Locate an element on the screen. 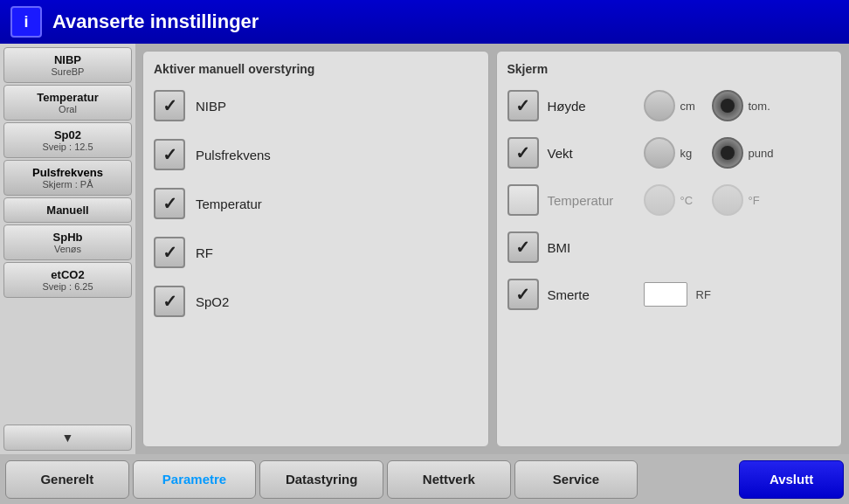  right-panel-title: Skjerm is located at coordinates (669, 69).